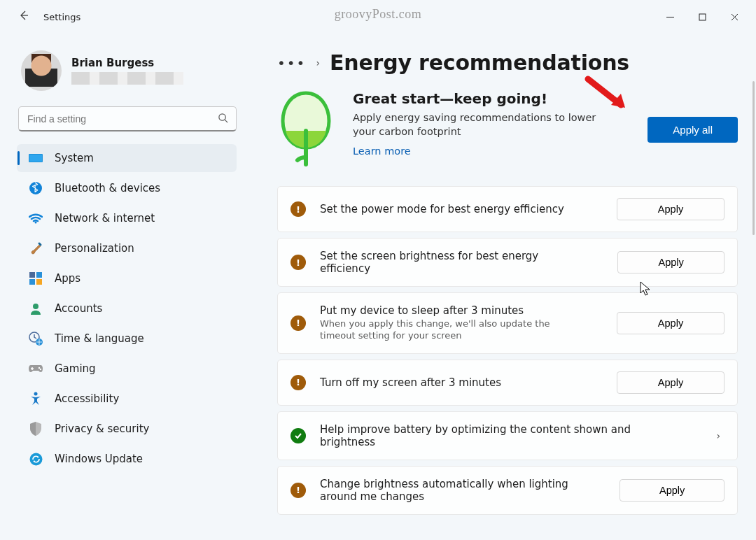 Image resolution: width=756 pixels, height=540 pixels. Describe the element at coordinates (479, 99) in the screenshot. I see `banner-heading: Great start—keep going!` at that location.